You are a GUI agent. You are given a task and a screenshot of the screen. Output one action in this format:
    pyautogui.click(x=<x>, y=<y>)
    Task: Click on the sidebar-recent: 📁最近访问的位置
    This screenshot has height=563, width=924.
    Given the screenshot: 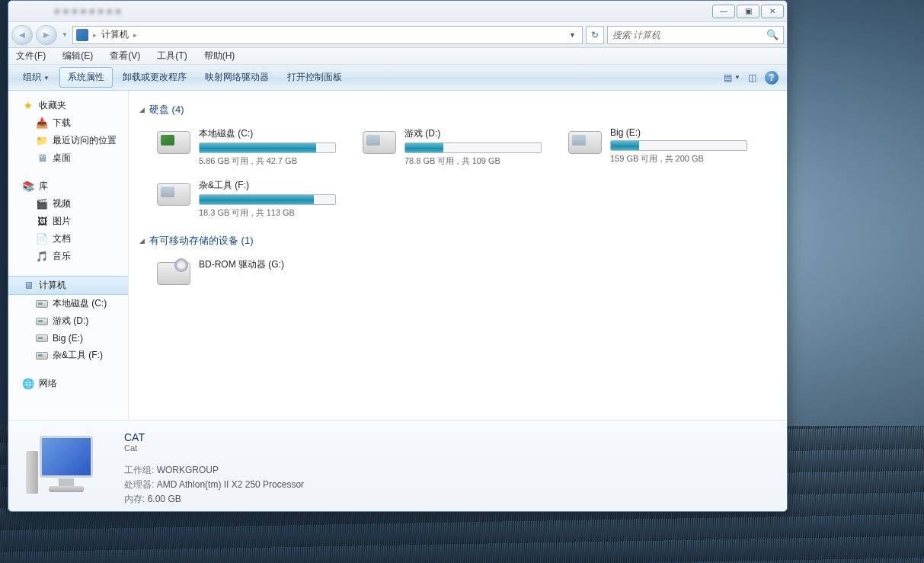 What is the action you would take?
    pyautogui.click(x=69, y=140)
    